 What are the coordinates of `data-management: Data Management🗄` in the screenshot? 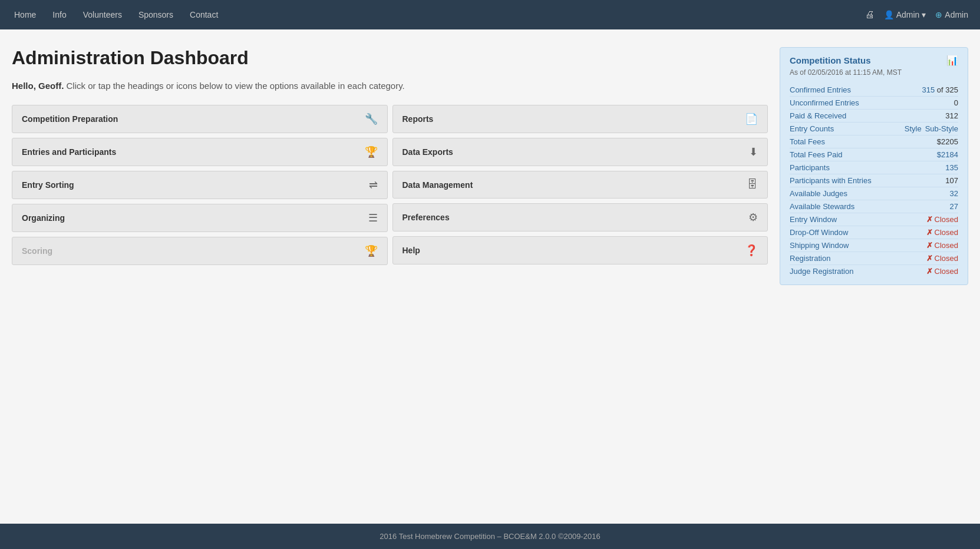 It's located at (580, 185).